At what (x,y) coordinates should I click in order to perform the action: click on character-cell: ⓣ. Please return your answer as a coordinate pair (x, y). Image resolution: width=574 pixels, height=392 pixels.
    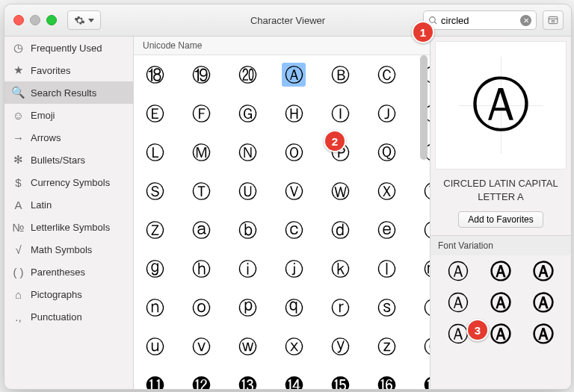
    Looking at the image, I should click on (425, 308).